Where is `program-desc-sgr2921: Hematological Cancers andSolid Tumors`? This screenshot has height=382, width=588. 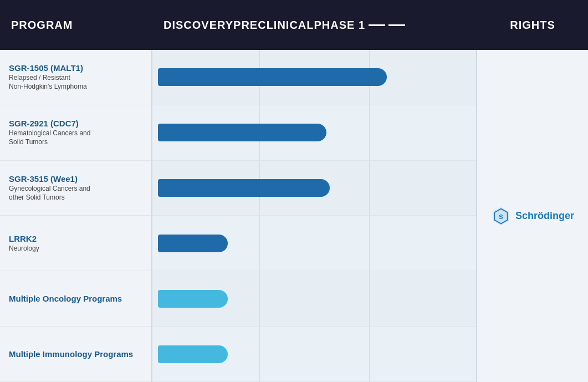
program-desc-sgr2921: Hematological Cancers andSolid Tumors is located at coordinates (75, 137).